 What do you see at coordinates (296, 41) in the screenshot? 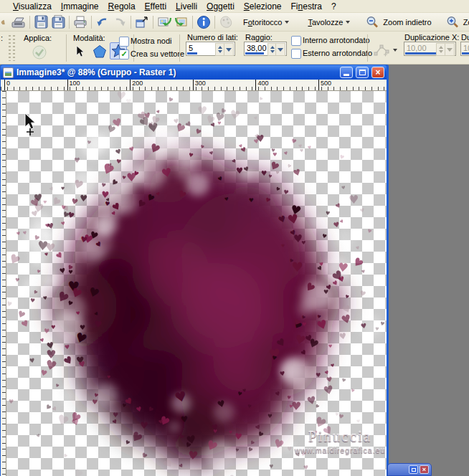
I see `interno-arrotondato-checkbox` at bounding box center [296, 41].